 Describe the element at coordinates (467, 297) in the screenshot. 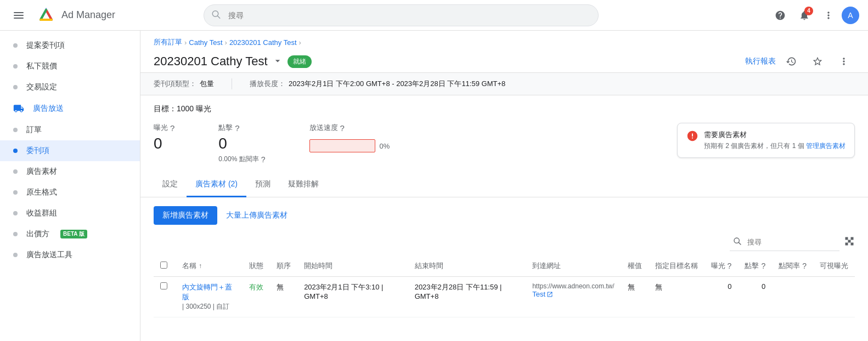

I see `row-end-time: 2023年2月28日 下午11:59 | GMT+8` at that location.